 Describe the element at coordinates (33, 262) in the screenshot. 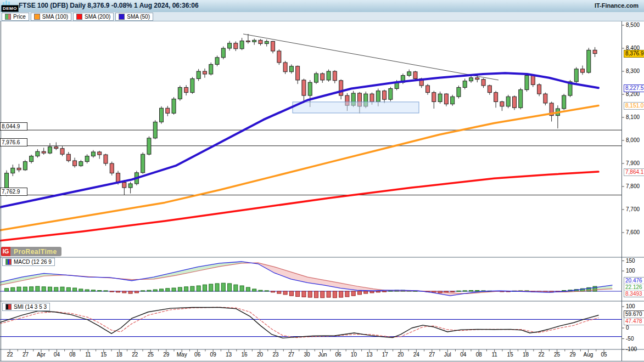

I see `macd-tab-label: MACD (12 26 9` at that location.